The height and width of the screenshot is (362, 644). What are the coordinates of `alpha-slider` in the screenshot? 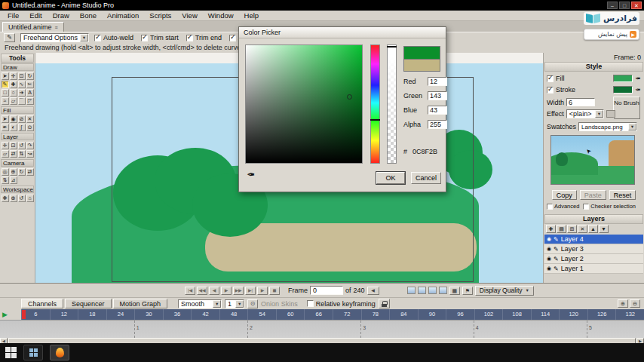 It's located at (392, 104).